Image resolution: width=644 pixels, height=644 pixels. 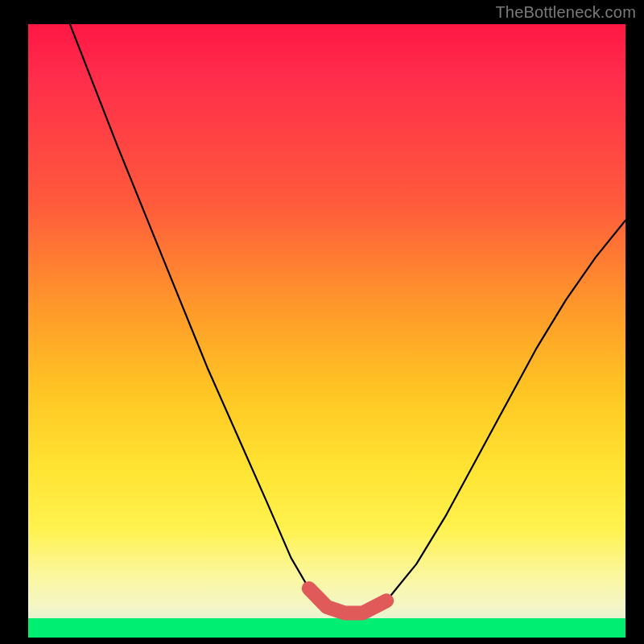 I want to click on watermark-text: TheBottleneck.com, so click(x=565, y=13).